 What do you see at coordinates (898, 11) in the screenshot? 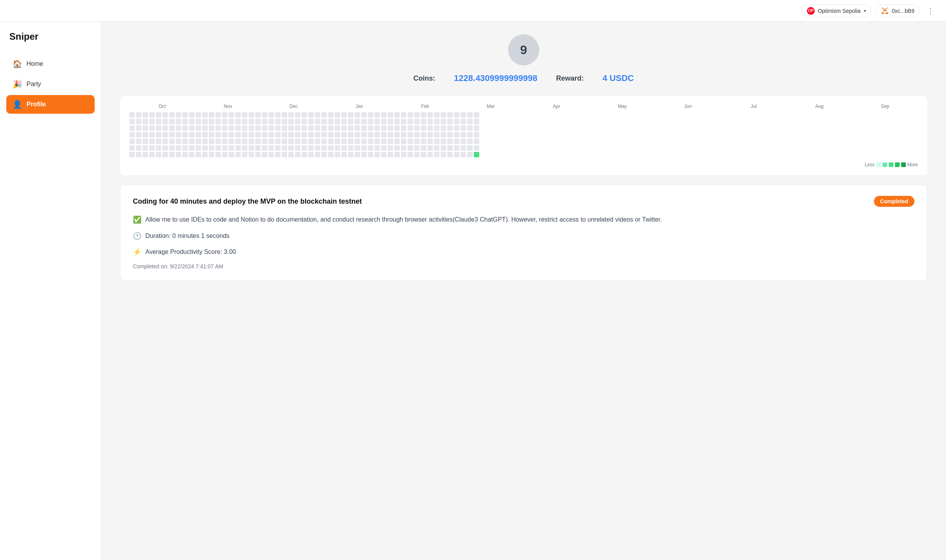
I see `wallet-button: 0xc...bB9` at bounding box center [898, 11].